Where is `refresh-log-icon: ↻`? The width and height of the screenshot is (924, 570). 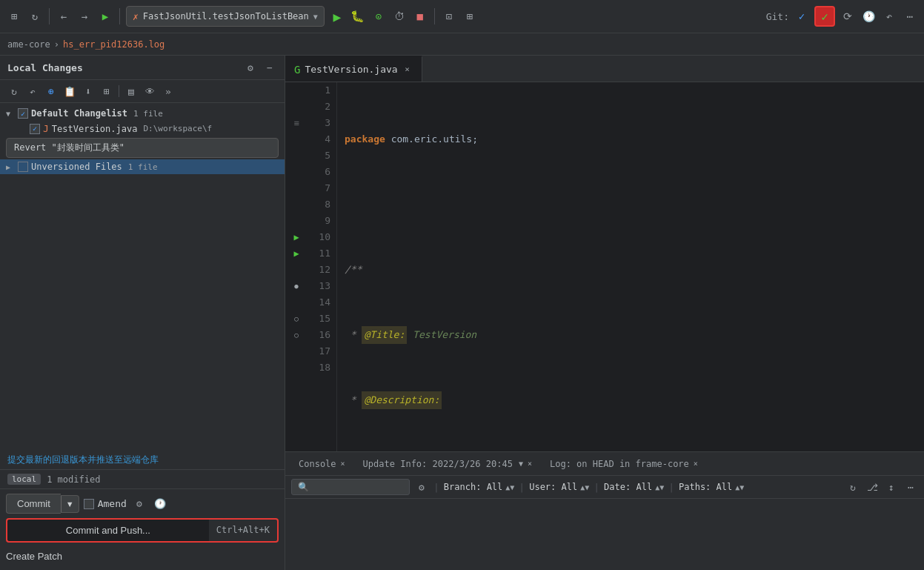 refresh-log-icon: ↻ is located at coordinates (853, 487).